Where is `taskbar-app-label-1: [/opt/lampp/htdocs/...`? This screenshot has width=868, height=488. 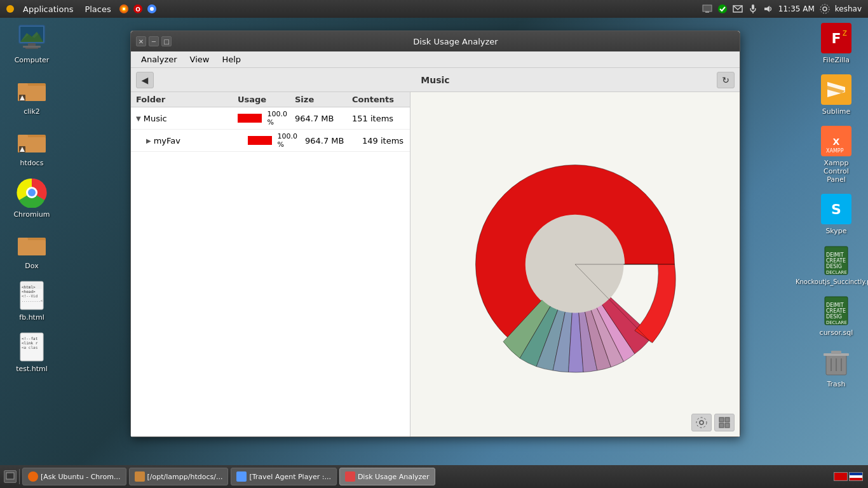 taskbar-app-label-1: [/opt/lampp/htdocs/... is located at coordinates (186, 477).